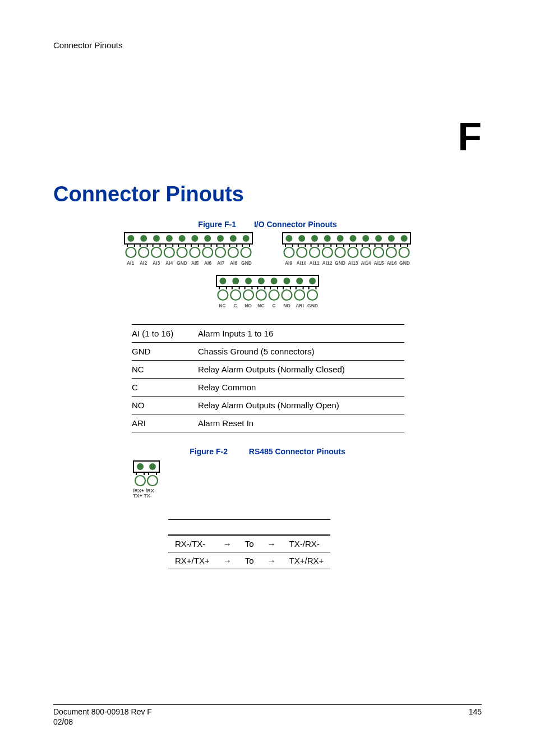  Describe the element at coordinates (268, 352) in the screenshot. I see `table-row: GNDChassis Ground (5 connectors)` at that location.